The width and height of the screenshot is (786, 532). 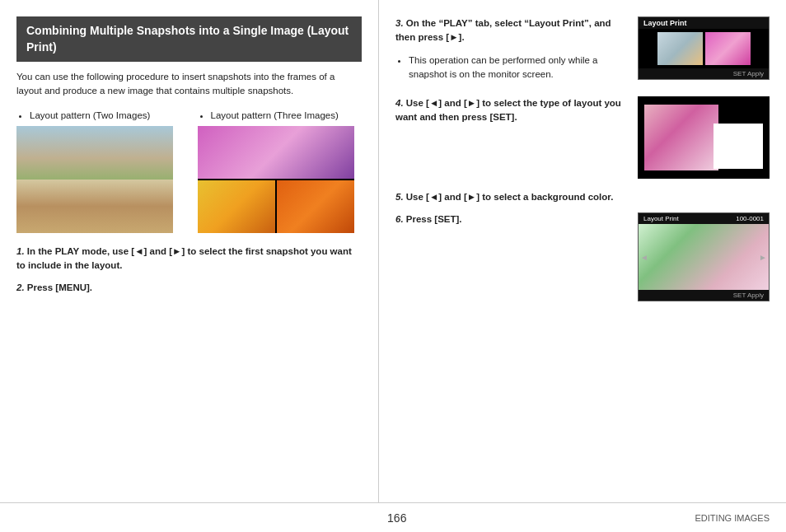 I want to click on cs-thumb-girl, so click(x=681, y=49).